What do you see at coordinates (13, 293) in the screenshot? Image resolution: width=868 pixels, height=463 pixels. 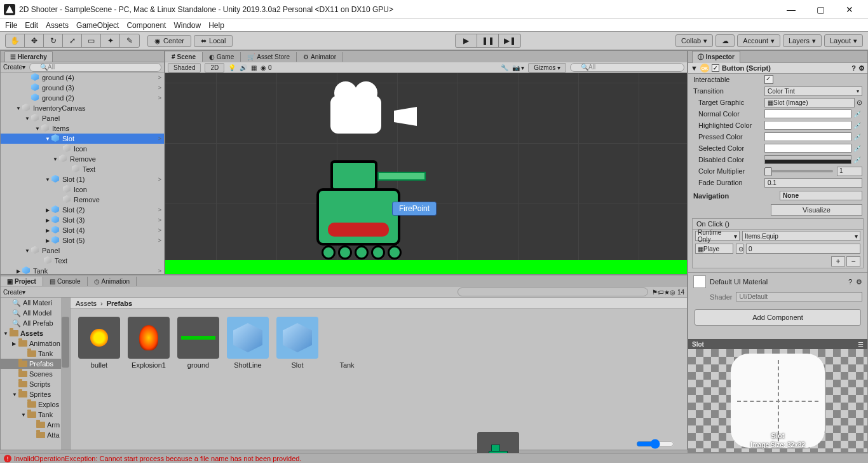 I see `project-create: Create` at bounding box center [13, 293].